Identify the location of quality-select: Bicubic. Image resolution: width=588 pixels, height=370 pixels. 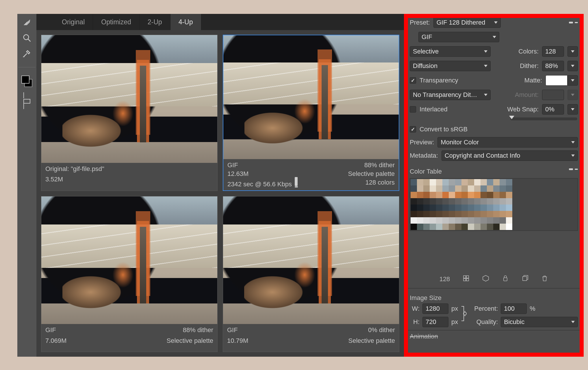
(539, 322).